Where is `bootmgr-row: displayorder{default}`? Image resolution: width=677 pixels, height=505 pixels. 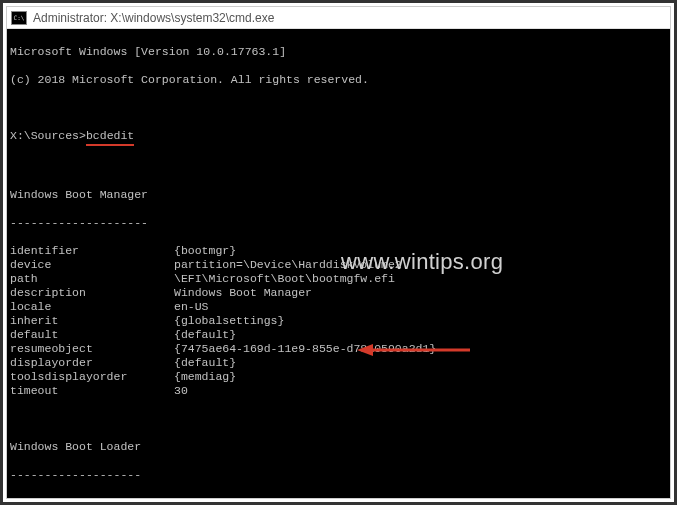 bootmgr-row: displayorder{default} is located at coordinates (338, 363).